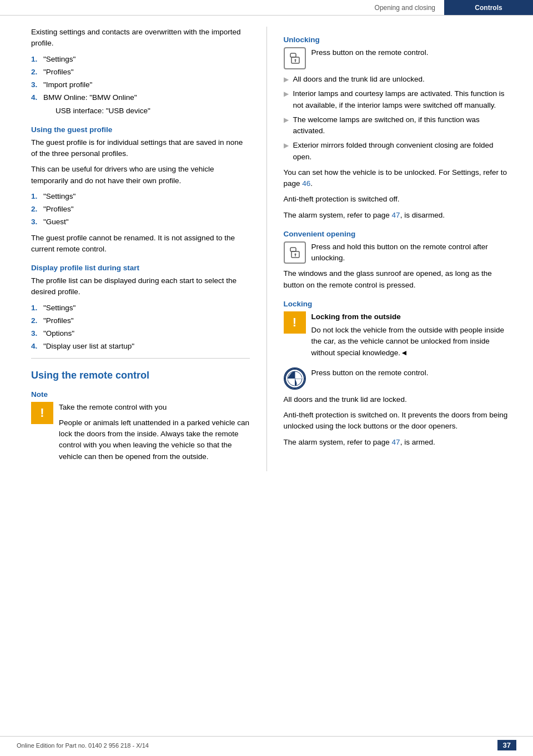 The width and height of the screenshot is (533, 756). What do you see at coordinates (140, 334) in the screenshot?
I see `step-item: 3. "Options"` at bounding box center [140, 334].